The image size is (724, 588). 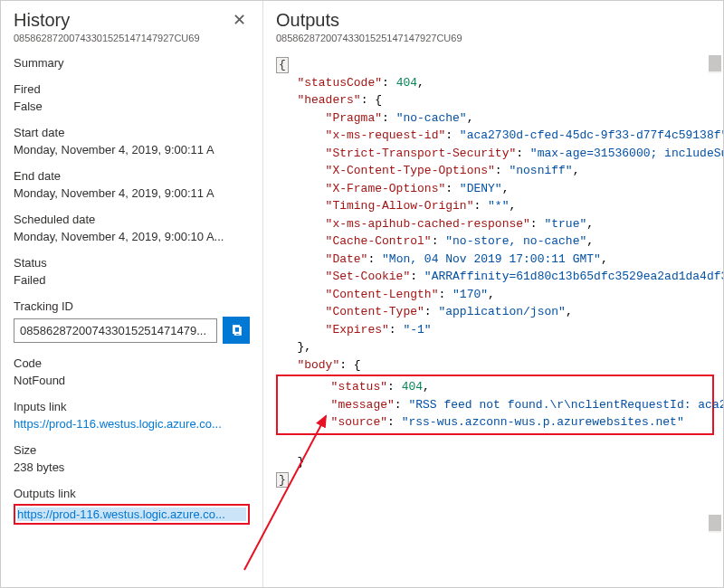 I want to click on inputs-link: https://prod-116.westus.logic.azure.co..…, so click(x=132, y=423).